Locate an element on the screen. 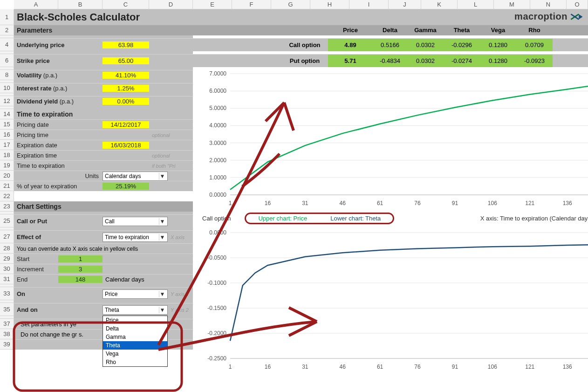 The width and height of the screenshot is (588, 392). units-dropdown: Calendar days ▼ is located at coordinates (135, 176).